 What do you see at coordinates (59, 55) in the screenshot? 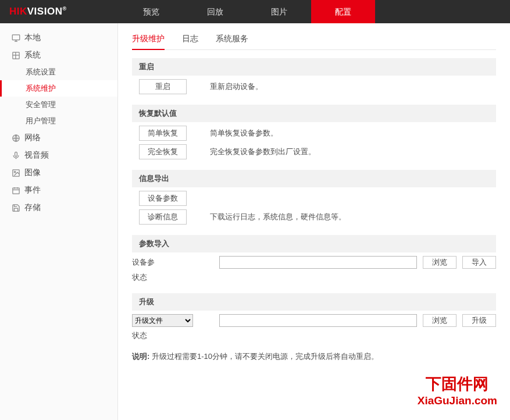
I see `sidebar-item-system: 系统` at bounding box center [59, 55].